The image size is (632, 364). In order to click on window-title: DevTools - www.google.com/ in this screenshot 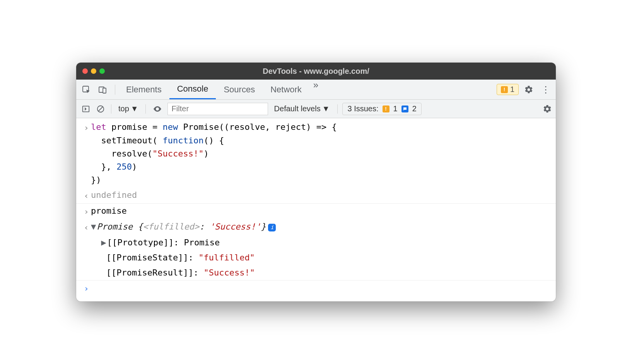, I will do `click(316, 71)`.